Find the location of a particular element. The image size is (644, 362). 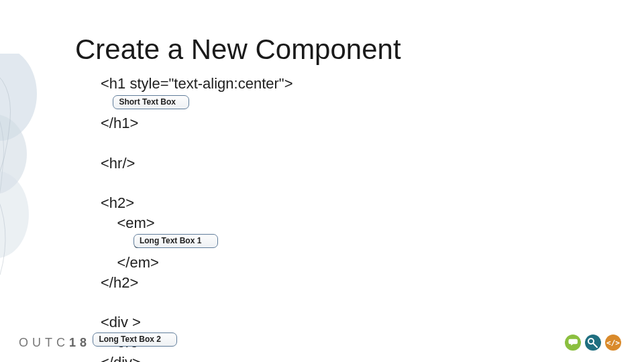

code-line: <em> is located at coordinates (197, 223).